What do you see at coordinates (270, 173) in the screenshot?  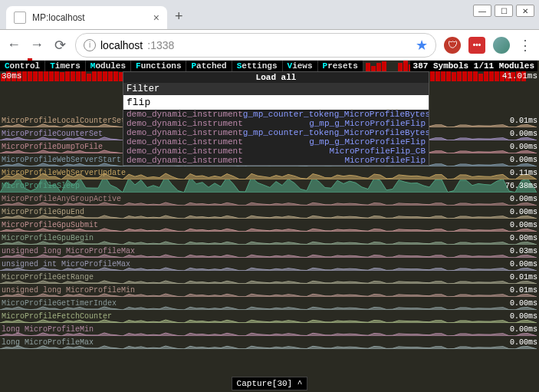 I see `profile-row: MicroProfileWebServerUpdate0.11ms` at bounding box center [270, 173].